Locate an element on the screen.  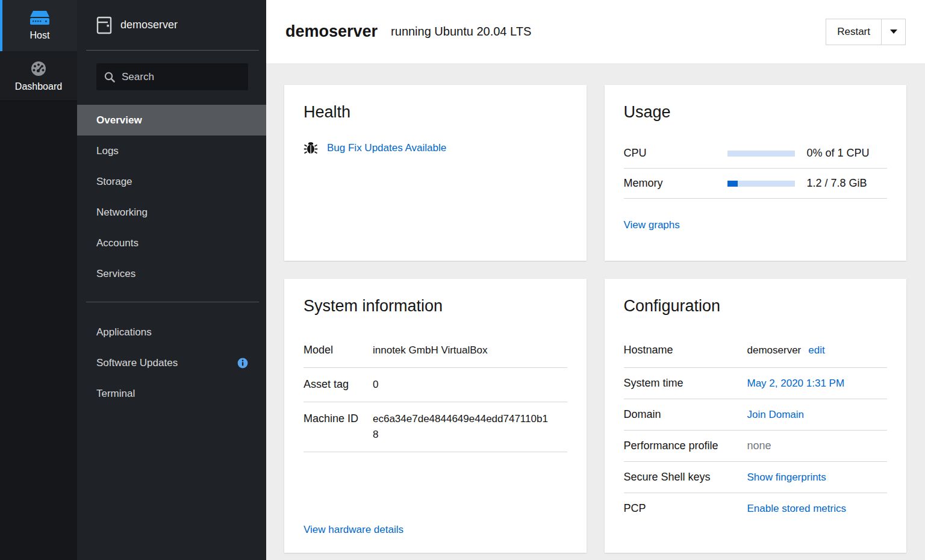
info-icon is located at coordinates (243, 363).